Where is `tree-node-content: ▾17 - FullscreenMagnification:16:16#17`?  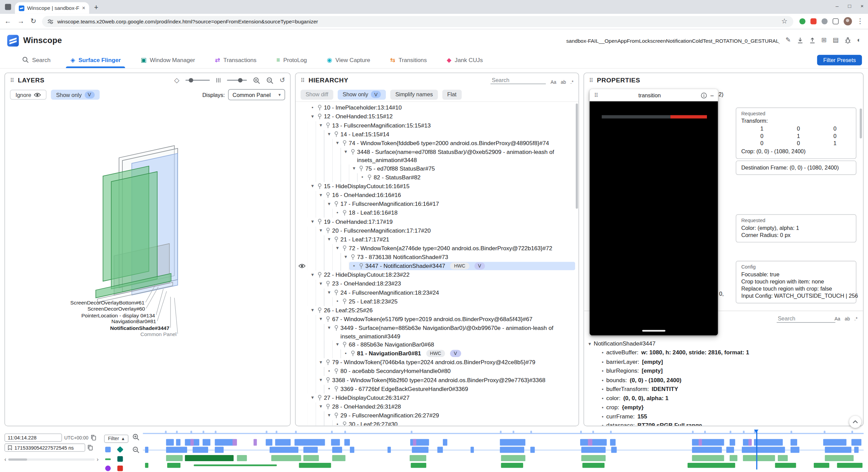
tree-node-content: ▾17 - FullscreenMagnification:16:16#17 is located at coordinates (450, 204).